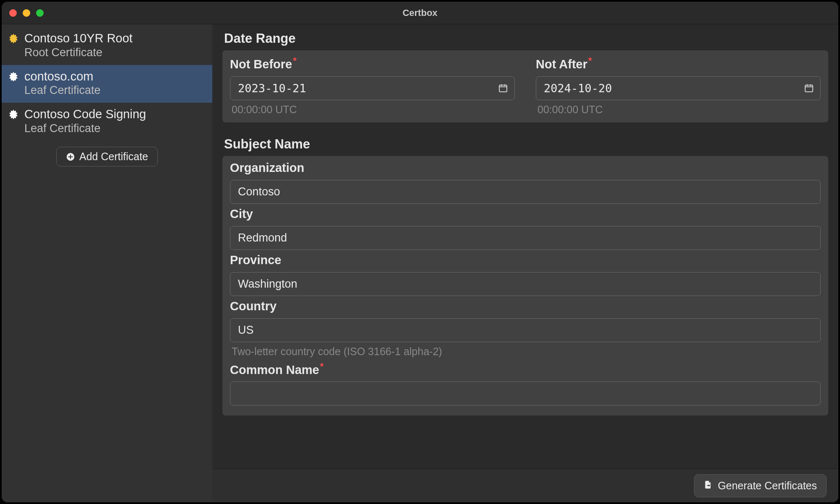 The width and height of the screenshot is (840, 504). Describe the element at coordinates (26, 13) in the screenshot. I see `window-controls` at that location.